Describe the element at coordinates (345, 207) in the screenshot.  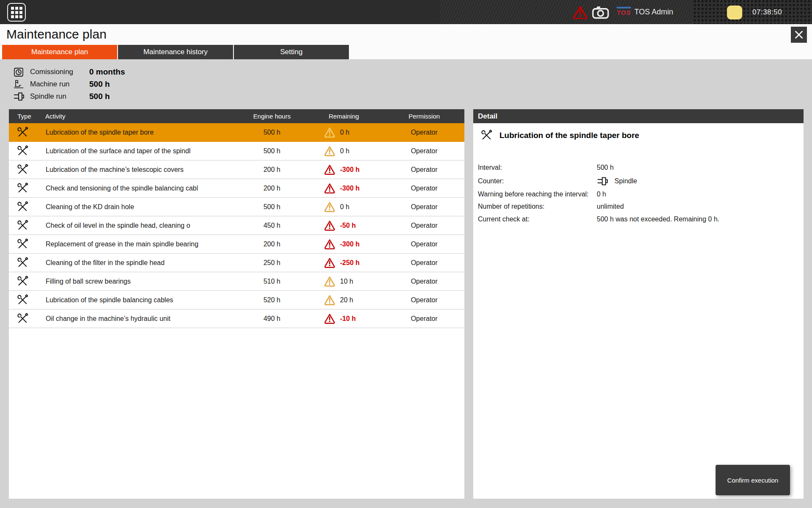
I see `remaining-value: 0 h` at that location.